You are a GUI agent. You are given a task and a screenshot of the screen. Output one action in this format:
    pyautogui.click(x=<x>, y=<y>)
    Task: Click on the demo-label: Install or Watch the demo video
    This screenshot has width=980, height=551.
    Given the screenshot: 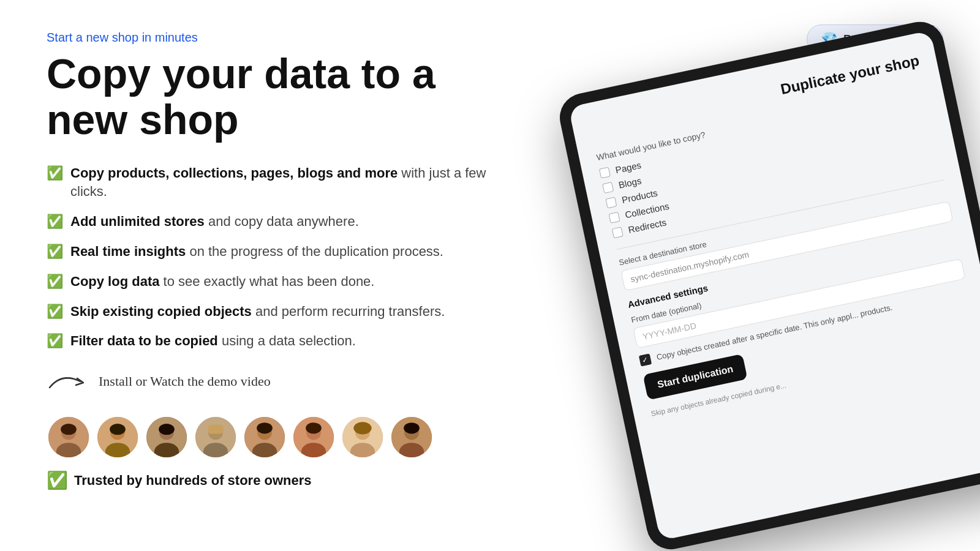 What is the action you would take?
    pyautogui.click(x=159, y=381)
    